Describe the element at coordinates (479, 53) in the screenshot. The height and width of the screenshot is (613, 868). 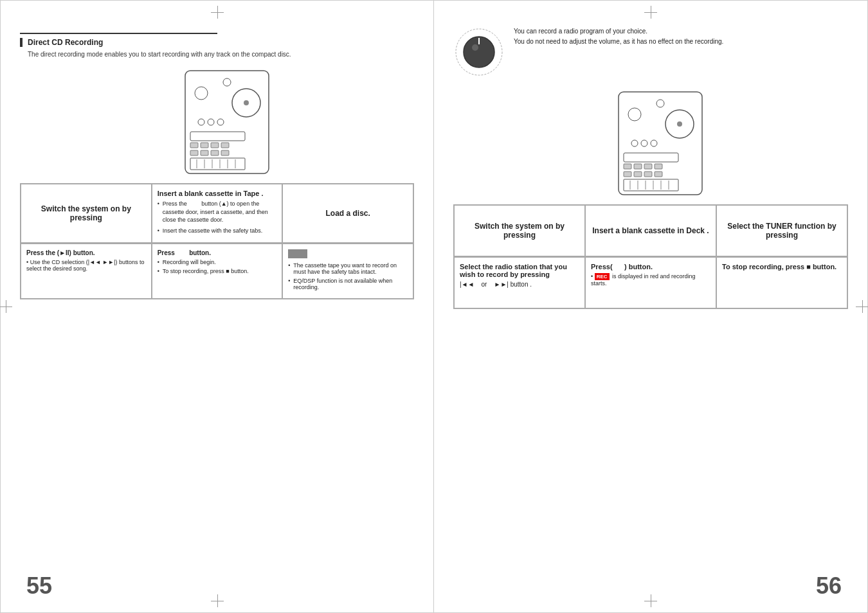
I see `knob-container` at that location.